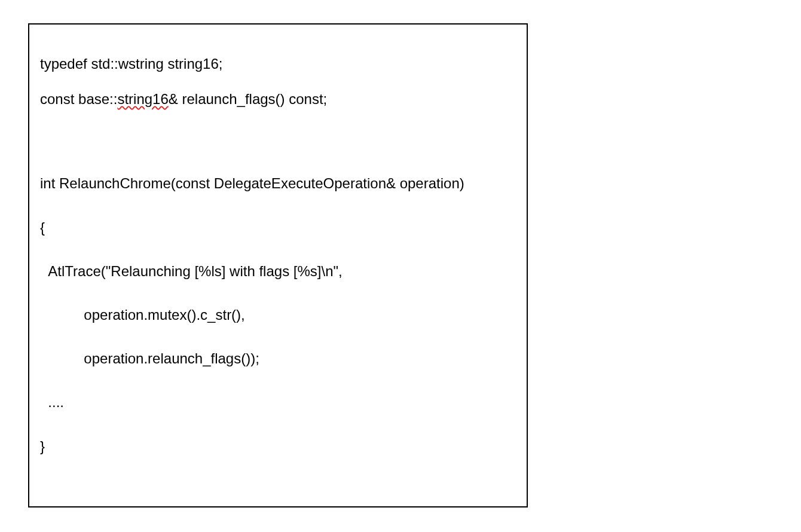  What do you see at coordinates (278, 99) in the screenshot?
I see `code-line: const base::string16& relaunch_flags() c…` at bounding box center [278, 99].